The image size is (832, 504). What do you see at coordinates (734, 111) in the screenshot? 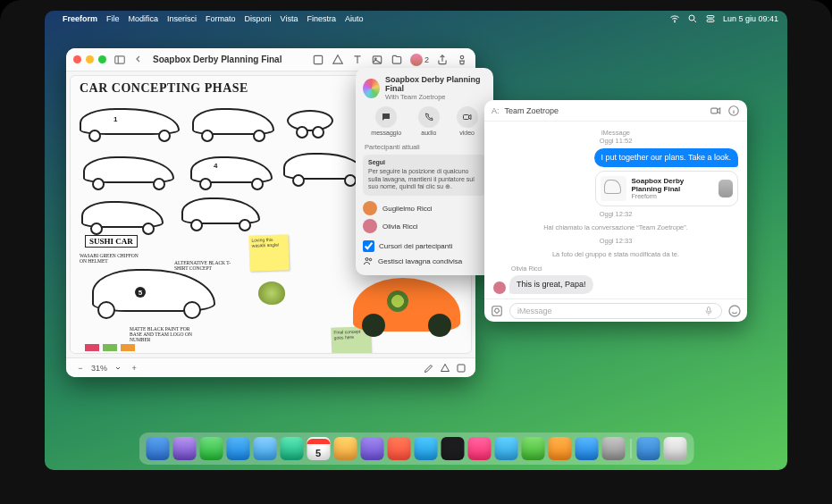
I see `details-icon` at bounding box center [734, 111].